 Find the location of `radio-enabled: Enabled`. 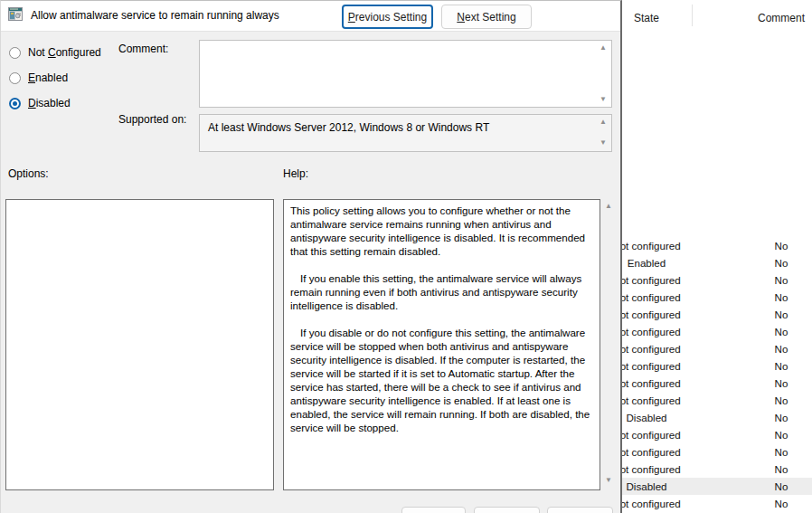

radio-enabled: Enabled is located at coordinates (38, 78).